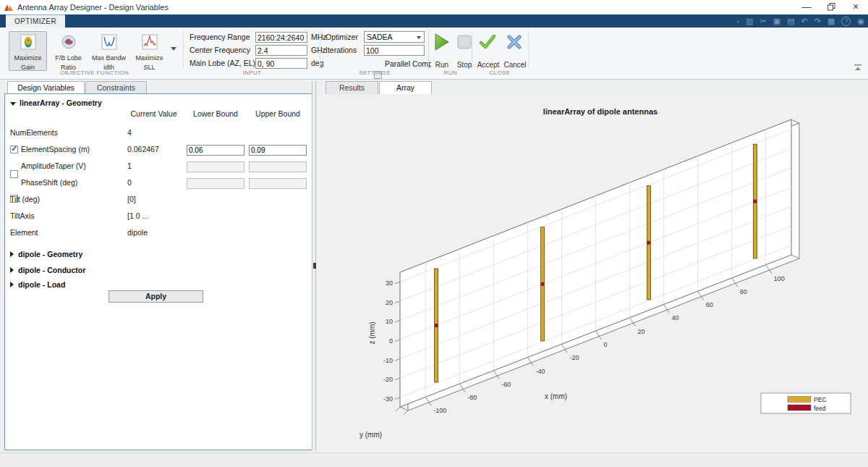 The width and height of the screenshot is (868, 467). What do you see at coordinates (94, 72) in the screenshot?
I see `section-label: OBJECTIVE FUNCTION` at bounding box center [94, 72].